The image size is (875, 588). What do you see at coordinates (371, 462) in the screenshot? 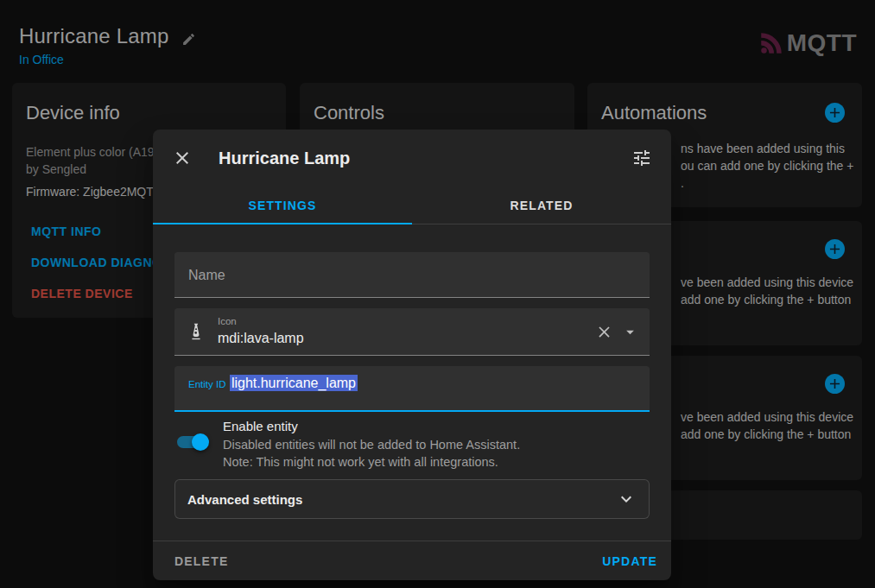
I see `enable-entity-note: Note: This might not work yet with all i…` at bounding box center [371, 462].